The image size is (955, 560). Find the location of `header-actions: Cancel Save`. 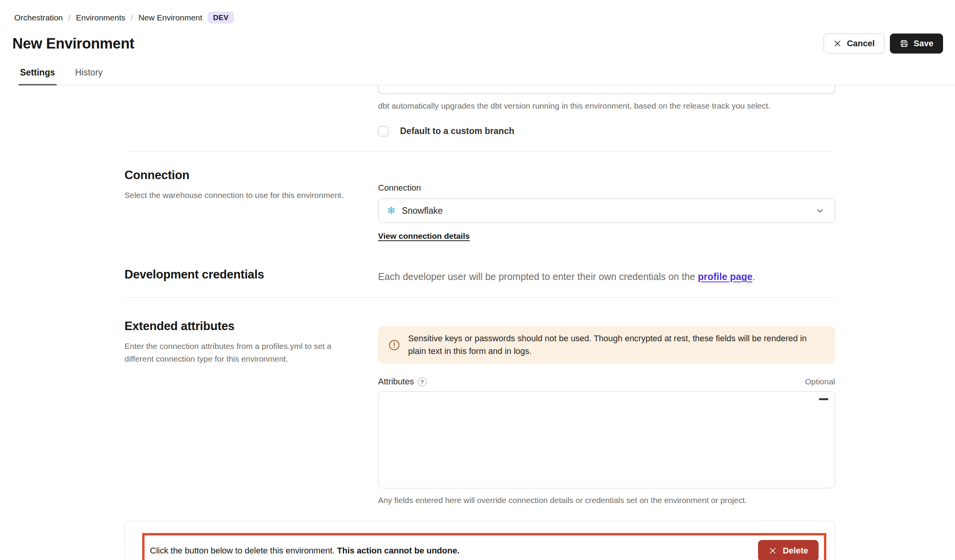

header-actions: Cancel Save is located at coordinates (883, 44).